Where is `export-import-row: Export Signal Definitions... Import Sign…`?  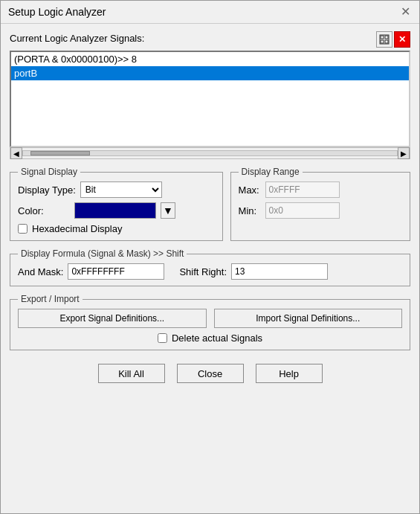 export-import-row: Export Signal Definitions... Import Sign… is located at coordinates (210, 318).